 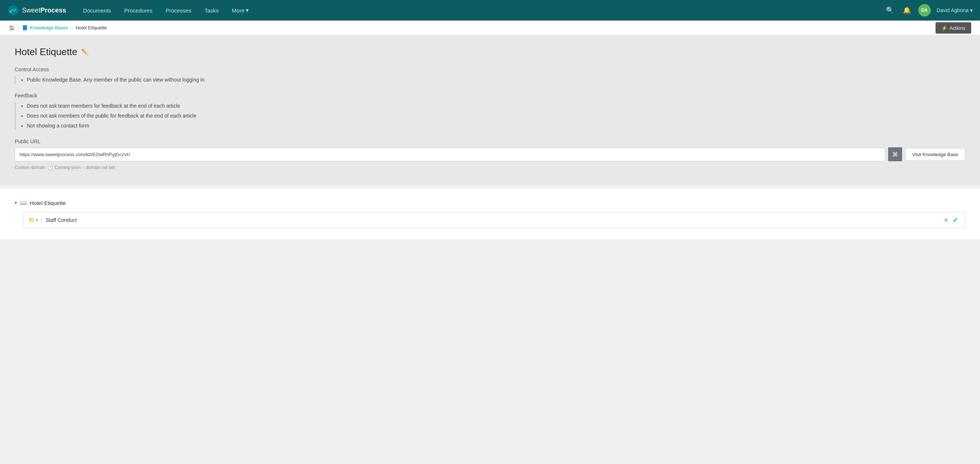 I want to click on chevron-down-icon: ▾, so click(x=16, y=203).